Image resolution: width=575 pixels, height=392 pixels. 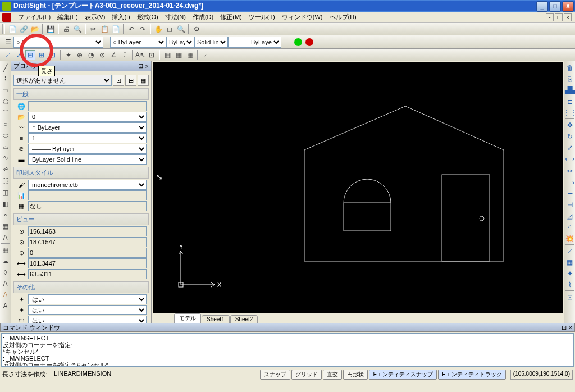 What do you see at coordinates (30, 55) in the screenshot?
I see `dim-linear-button: ⊟` at bounding box center [30, 55].